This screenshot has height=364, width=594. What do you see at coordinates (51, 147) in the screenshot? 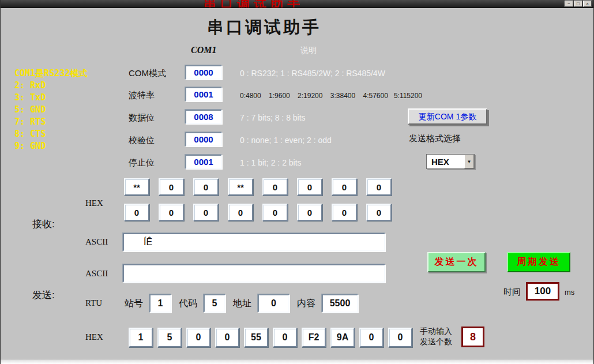
I see `pinout-line: 9: GND` at bounding box center [51, 147].